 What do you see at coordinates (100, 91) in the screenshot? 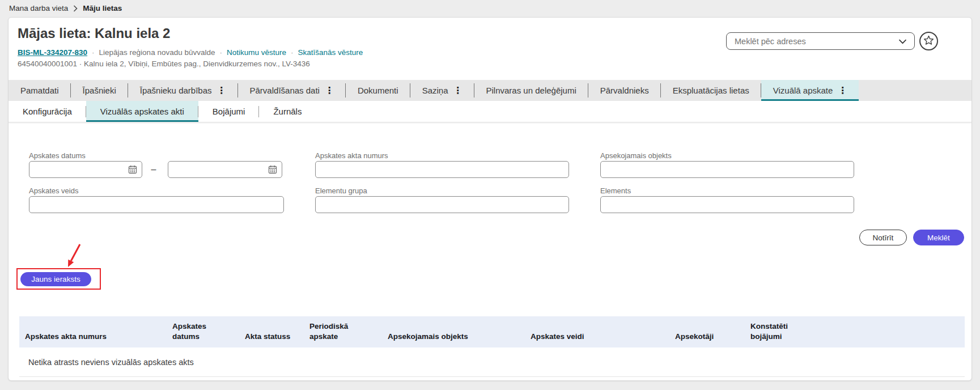
I see `tab-ipasnieki: Īpašnieki` at bounding box center [100, 91].